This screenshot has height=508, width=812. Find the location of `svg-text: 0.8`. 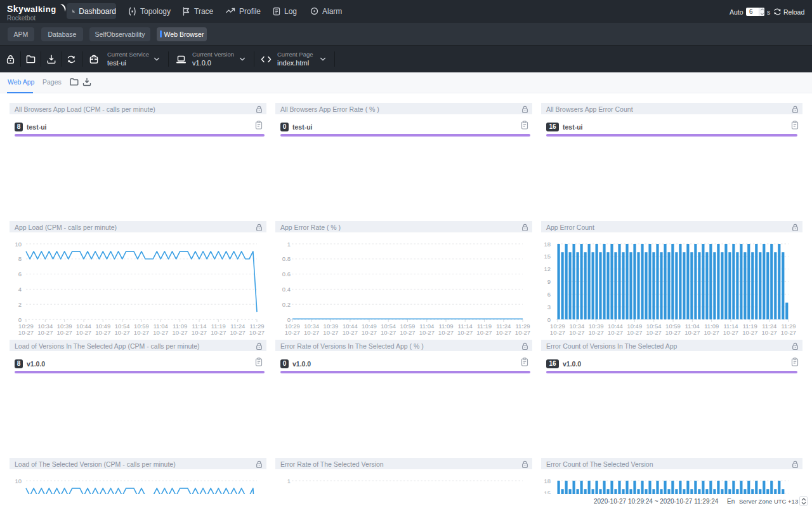

svg-text: 0.8 is located at coordinates (287, 259).